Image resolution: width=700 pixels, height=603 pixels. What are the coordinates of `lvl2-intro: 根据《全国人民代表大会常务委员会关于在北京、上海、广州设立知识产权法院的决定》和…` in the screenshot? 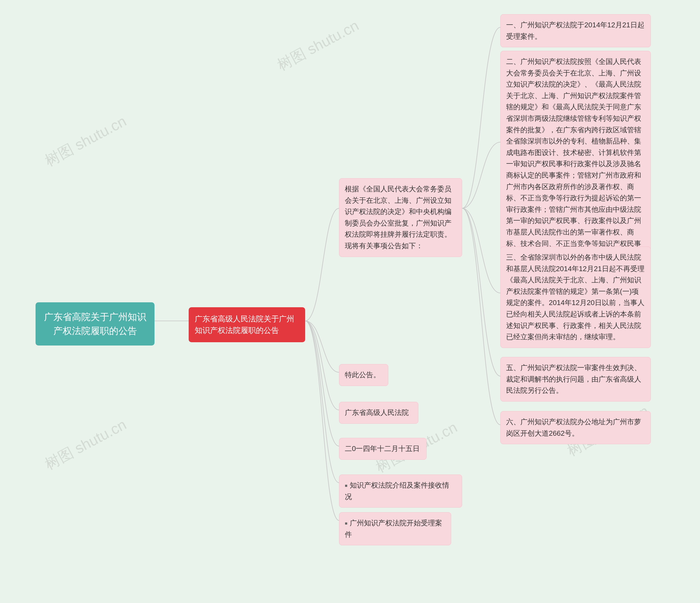 It's located at (401, 218).